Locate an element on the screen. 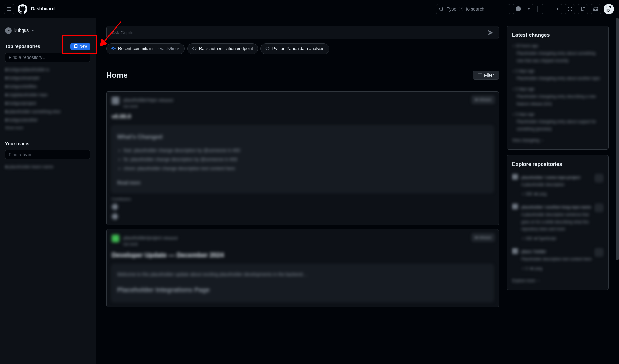 The height and width of the screenshot is (364, 619). repo-icon is located at coordinates (76, 46).